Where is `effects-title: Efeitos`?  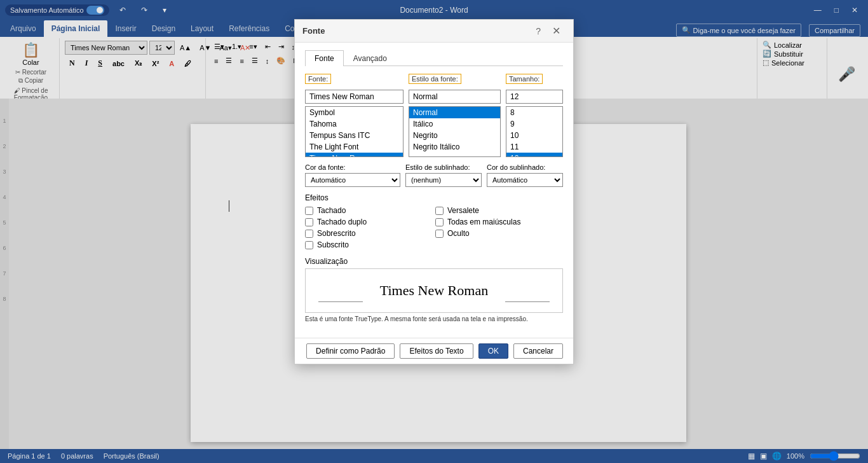
effects-title: Efeitos is located at coordinates (434, 198).